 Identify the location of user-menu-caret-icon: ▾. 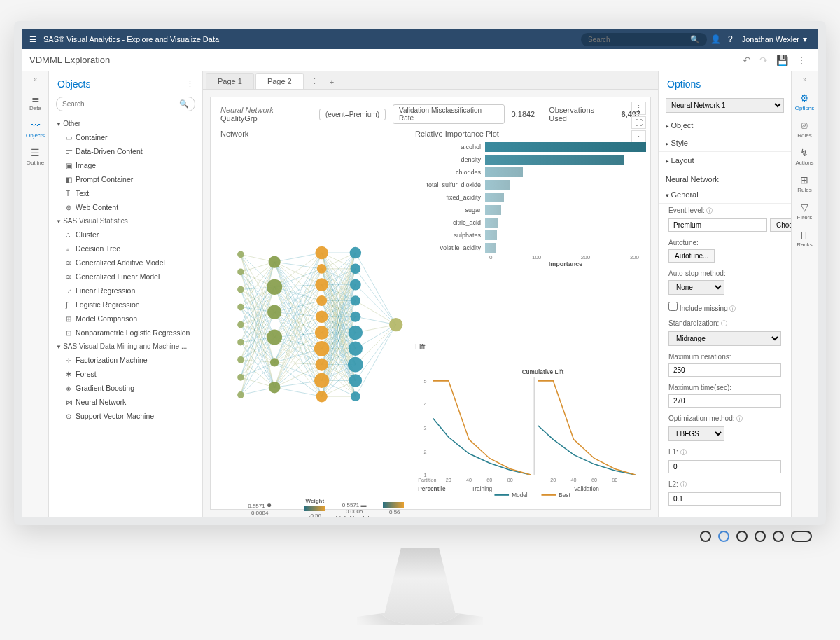
(805, 39).